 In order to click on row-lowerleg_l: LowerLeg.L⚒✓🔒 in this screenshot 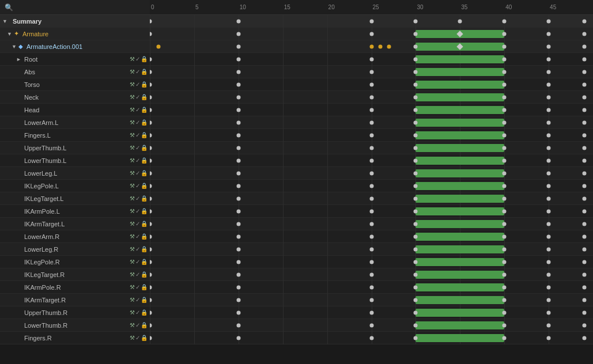, I will do `click(296, 173)`.